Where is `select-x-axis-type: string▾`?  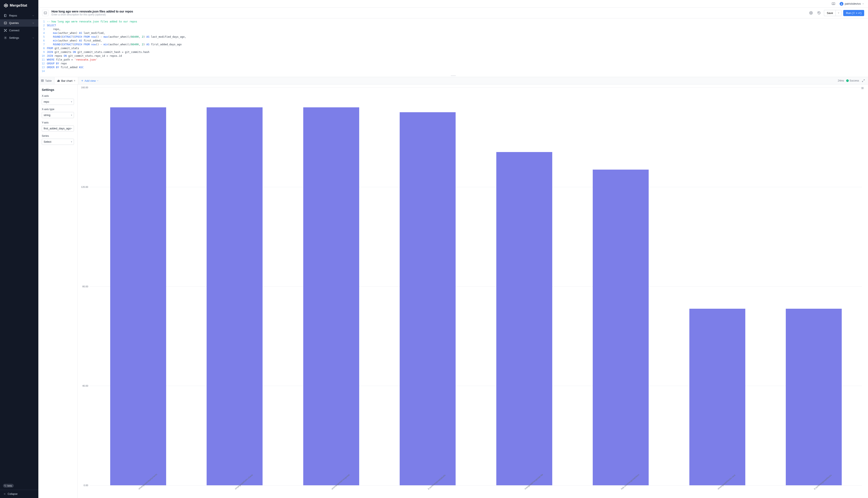 select-x-axis-type: string▾ is located at coordinates (58, 115).